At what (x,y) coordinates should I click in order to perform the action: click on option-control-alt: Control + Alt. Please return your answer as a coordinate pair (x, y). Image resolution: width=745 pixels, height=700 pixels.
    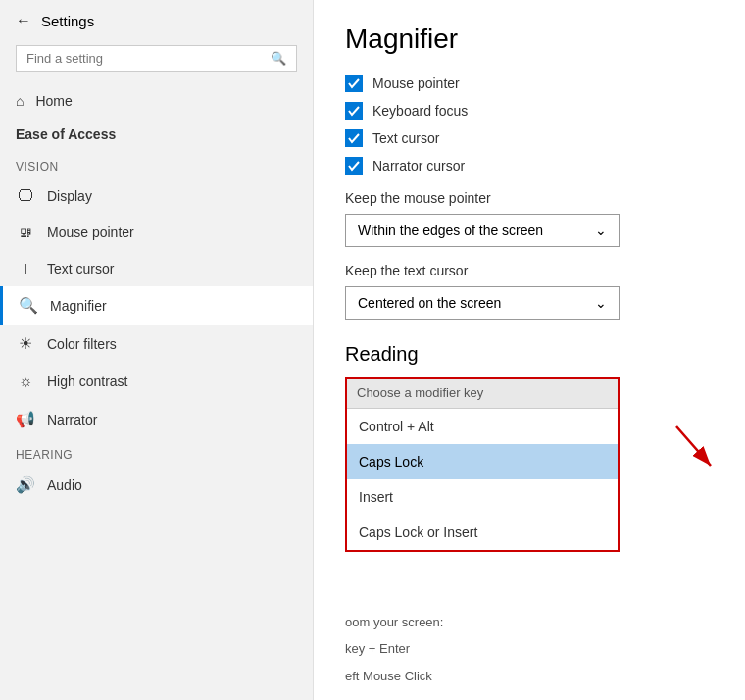
    Looking at the image, I should click on (482, 426).